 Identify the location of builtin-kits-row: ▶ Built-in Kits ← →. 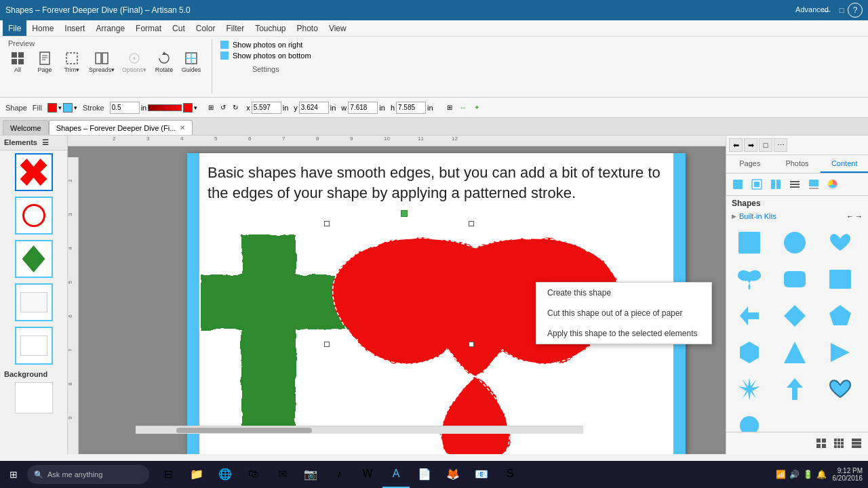
(797, 216).